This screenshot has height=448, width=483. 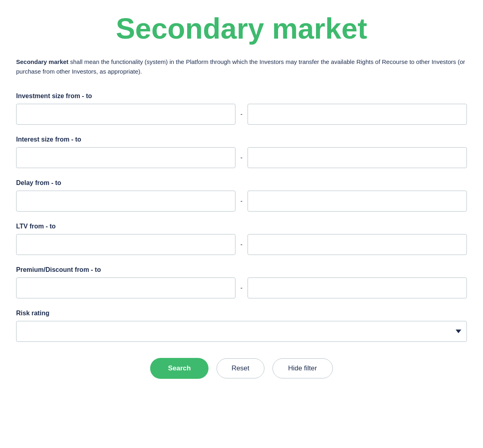 I want to click on description-bold: Secondary market, so click(x=42, y=62).